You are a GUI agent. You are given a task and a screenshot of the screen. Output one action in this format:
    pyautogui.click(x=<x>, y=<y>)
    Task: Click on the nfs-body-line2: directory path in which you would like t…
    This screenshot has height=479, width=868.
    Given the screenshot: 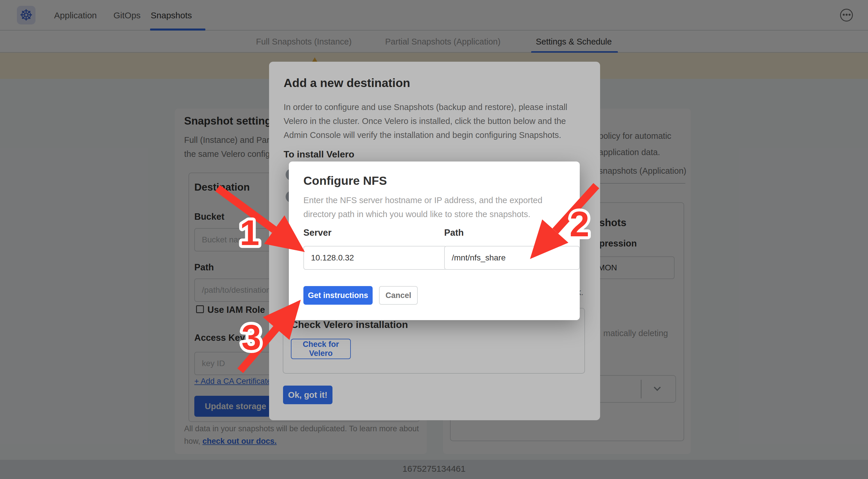 What is the action you would take?
    pyautogui.click(x=417, y=214)
    